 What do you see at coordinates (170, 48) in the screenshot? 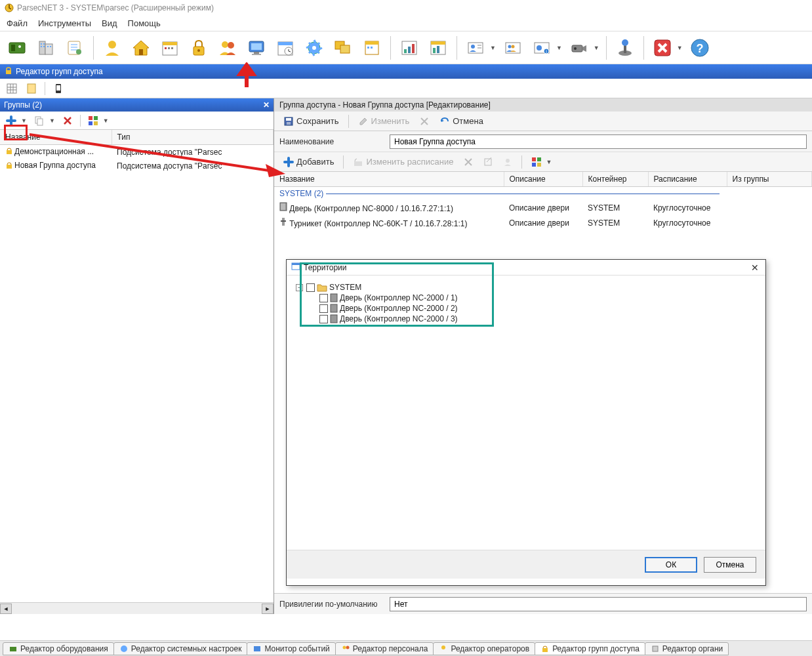
I see `tb-calendar-icon` at bounding box center [170, 48].